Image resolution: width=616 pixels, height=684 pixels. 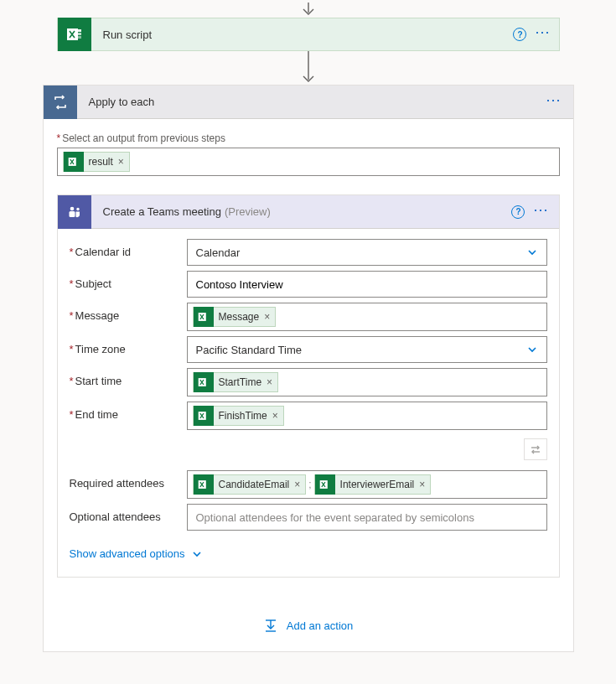 I want to click on start-time-input: StartTime ×, so click(x=367, y=382).